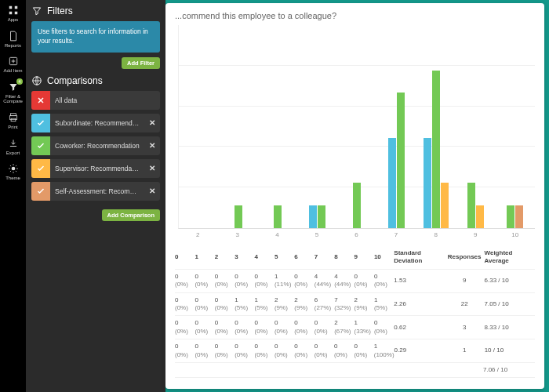 The image size is (549, 392). Describe the element at coordinates (13, 171) in the screenshot. I see `nav-theme: Theme` at that location.